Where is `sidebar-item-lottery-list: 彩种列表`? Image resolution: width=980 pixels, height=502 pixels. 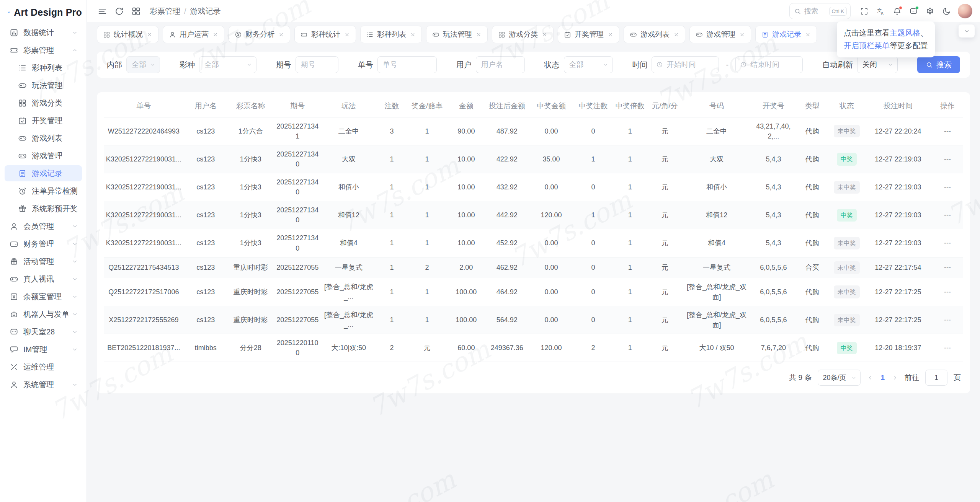
sidebar-item-lottery-list: 彩种列表 is located at coordinates (43, 68).